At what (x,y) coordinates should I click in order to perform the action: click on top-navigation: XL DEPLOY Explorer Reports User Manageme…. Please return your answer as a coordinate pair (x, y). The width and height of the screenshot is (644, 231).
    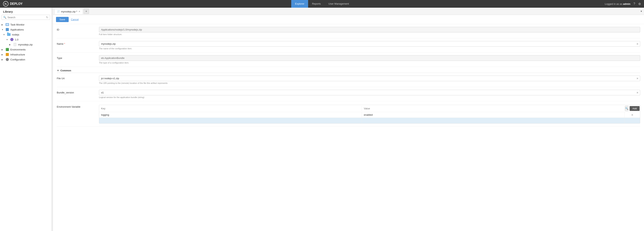
    Looking at the image, I should click on (322, 4).